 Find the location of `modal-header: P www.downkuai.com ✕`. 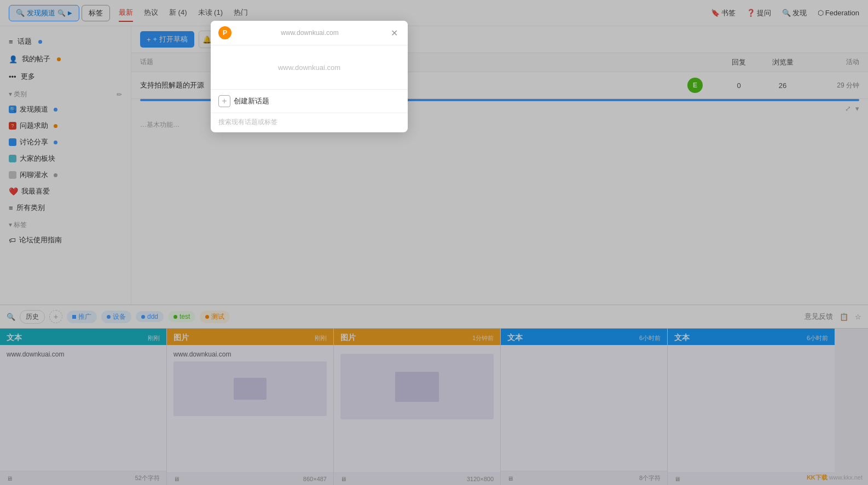

modal-header: P www.downkuai.com ✕ is located at coordinates (309, 33).